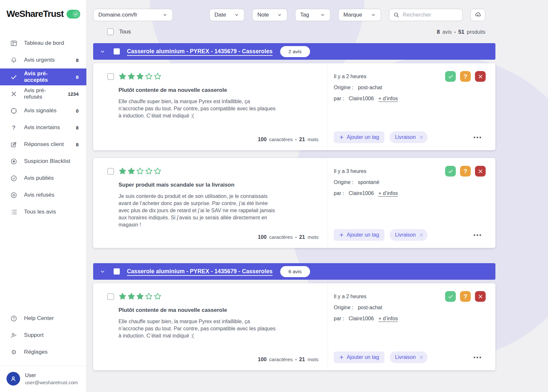 Image resolution: width=548 pixels, height=392 pixels. Describe the element at coordinates (43, 43) in the screenshot. I see `sidebar-item-tableau-de-bord: Tableau de bord` at that location.